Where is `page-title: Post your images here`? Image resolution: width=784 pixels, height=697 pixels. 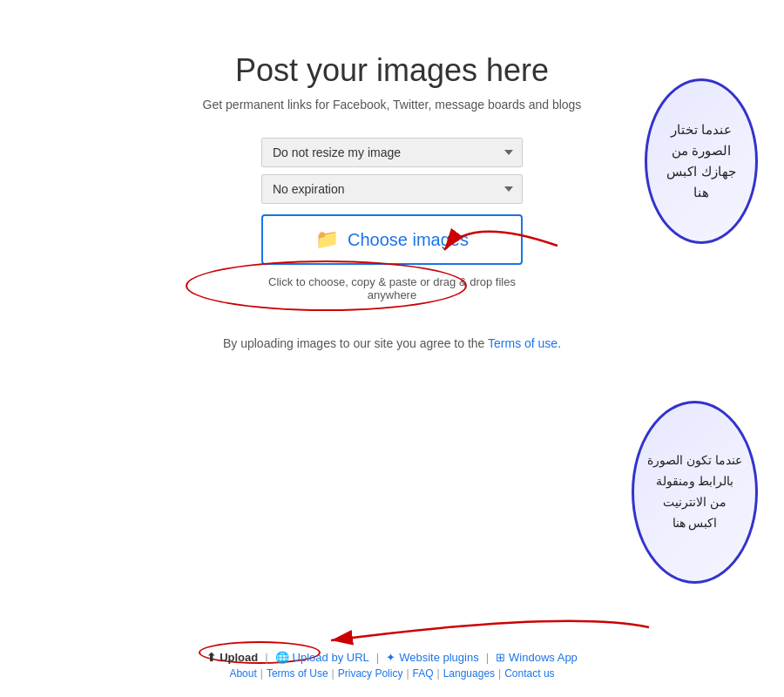 page-title: Post your images here is located at coordinates (392, 71).